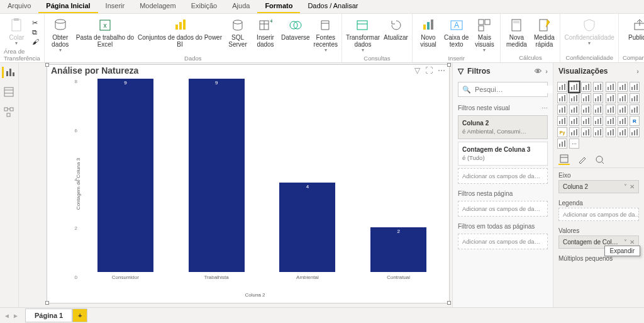 Image resolution: width=644 pixels, height=323 pixels. Describe the element at coordinates (589, 31) in the screenshot. I see `sensitivity-button: Confidencialidade▾` at that location.